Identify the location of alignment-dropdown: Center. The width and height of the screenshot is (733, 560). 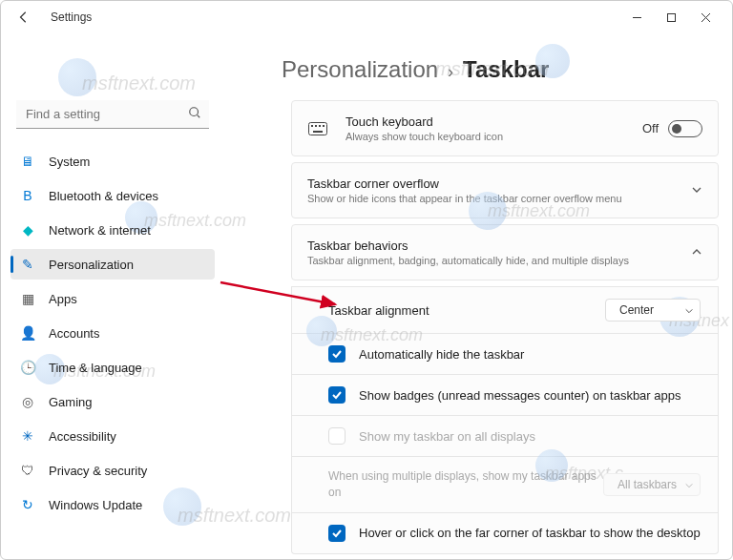
(653, 310).